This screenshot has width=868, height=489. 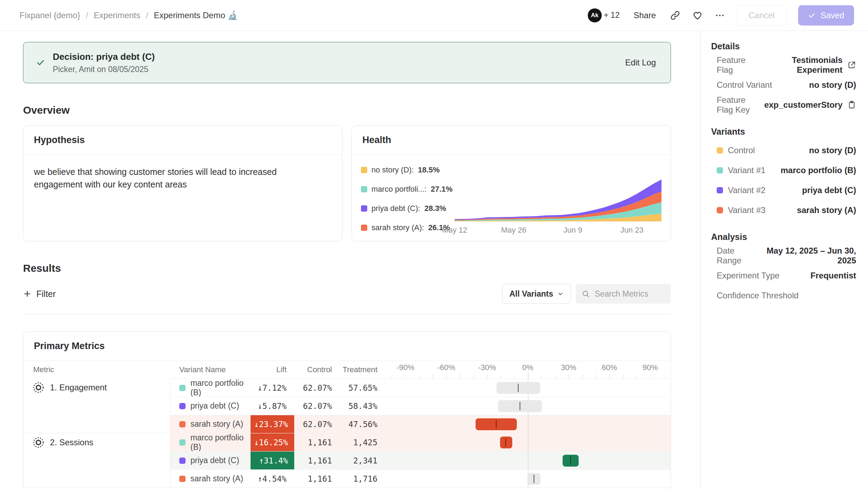 I want to click on variant-name-label: priya debt (C), so click(x=215, y=406).